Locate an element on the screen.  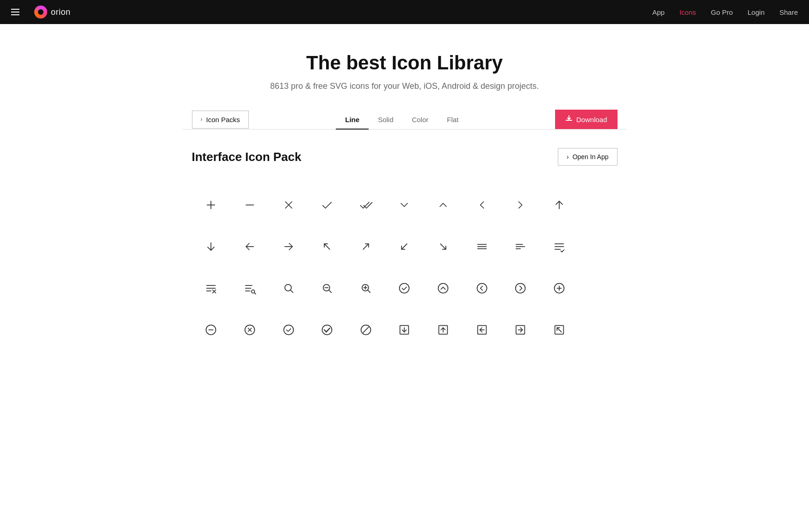
search-plus-icon is located at coordinates (366, 288).